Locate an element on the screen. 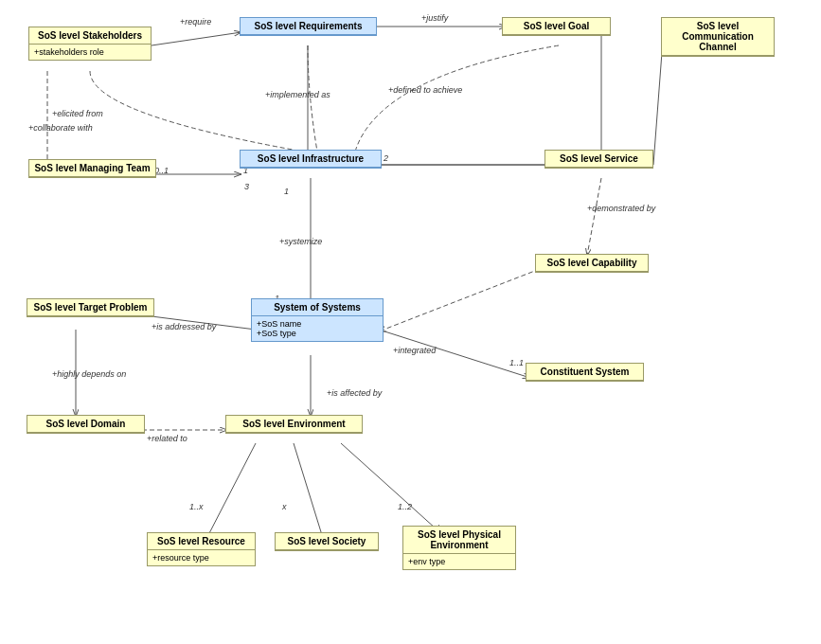  label-defined: +defined to achieve is located at coordinates (425, 90).